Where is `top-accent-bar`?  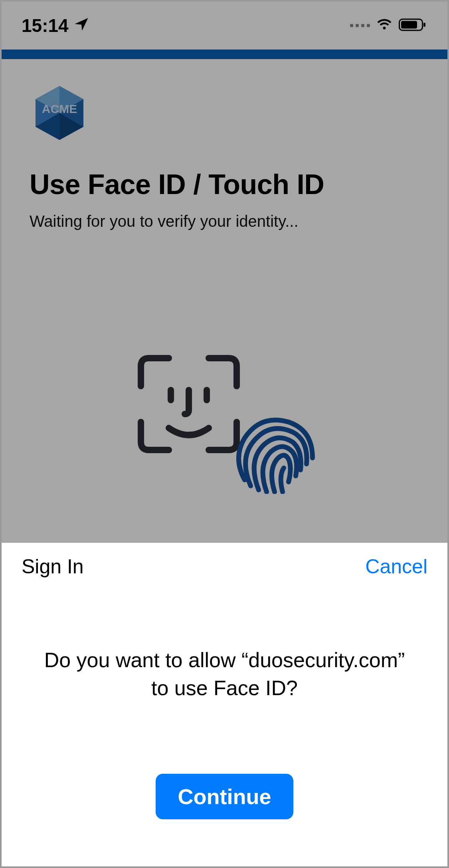
top-accent-bar is located at coordinates (224, 54).